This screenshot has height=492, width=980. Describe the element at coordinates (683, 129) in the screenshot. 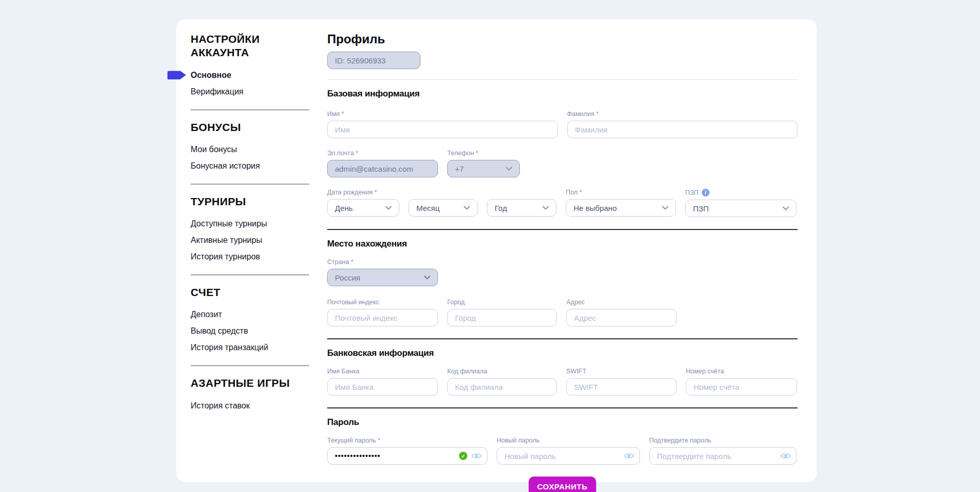

I see `last-name-input` at that location.